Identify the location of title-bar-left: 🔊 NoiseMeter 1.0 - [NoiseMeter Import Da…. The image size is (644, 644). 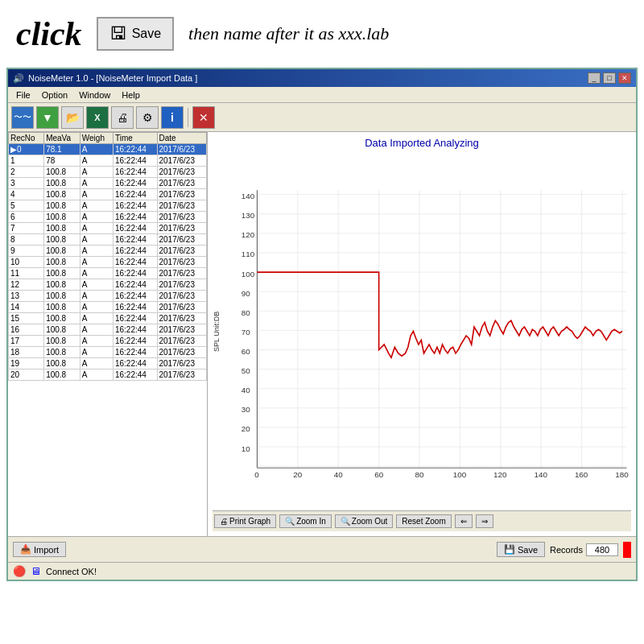
(105, 79).